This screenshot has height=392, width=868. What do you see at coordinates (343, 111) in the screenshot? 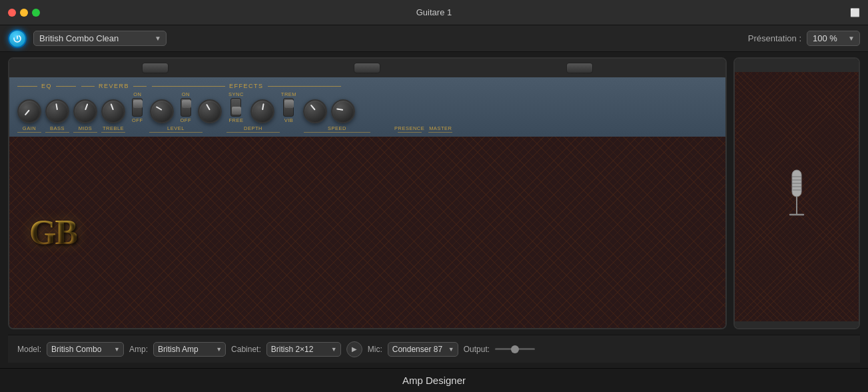
I see `master-control` at bounding box center [343, 111].